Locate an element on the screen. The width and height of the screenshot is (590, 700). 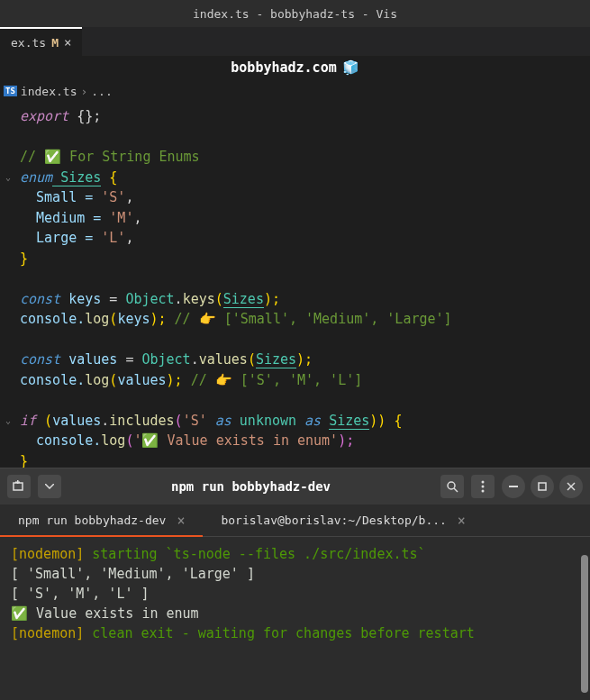
chevron-down-icon is located at coordinates (50, 486).